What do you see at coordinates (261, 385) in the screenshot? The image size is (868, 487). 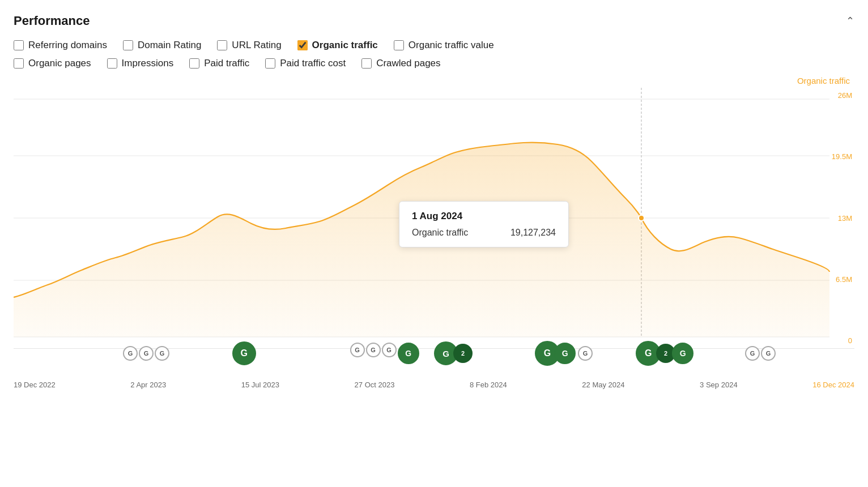 I see `x-label-jul2023: 15 Jul 2023` at bounding box center [261, 385].